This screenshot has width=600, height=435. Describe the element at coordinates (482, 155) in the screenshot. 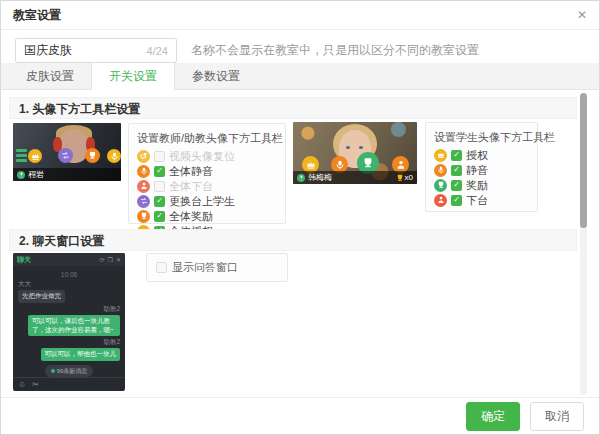

I see `toolbar-option-row: ✓ 授权` at that location.